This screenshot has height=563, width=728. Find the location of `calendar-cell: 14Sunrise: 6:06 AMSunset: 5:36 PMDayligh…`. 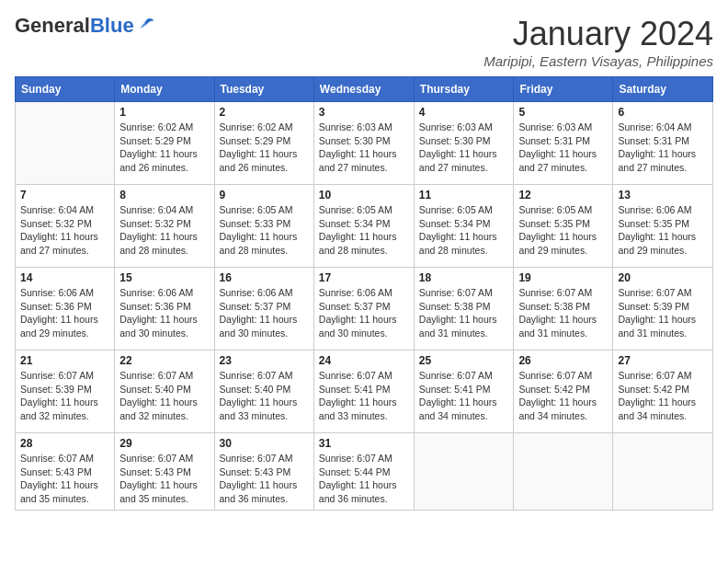

calendar-cell: 14Sunrise: 6:06 AMSunset: 5:36 PMDayligh… is located at coordinates (65, 309).